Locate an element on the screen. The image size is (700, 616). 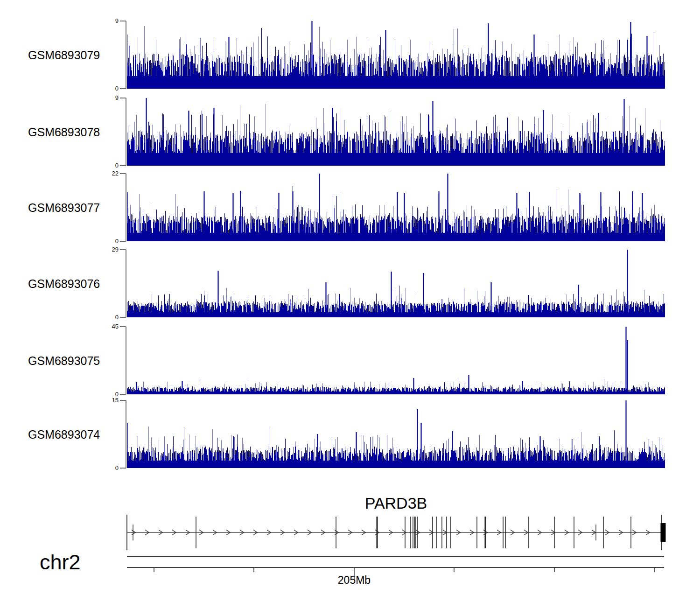
y-max-value: 22 is located at coordinates (105, 174).